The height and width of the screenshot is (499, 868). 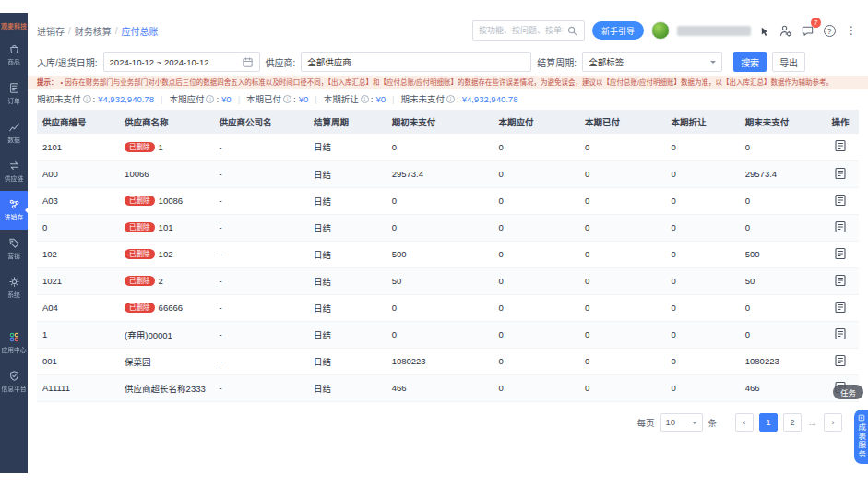 What do you see at coordinates (618, 30) in the screenshot?
I see `newbie-guide-button: 新手引导` at bounding box center [618, 30].